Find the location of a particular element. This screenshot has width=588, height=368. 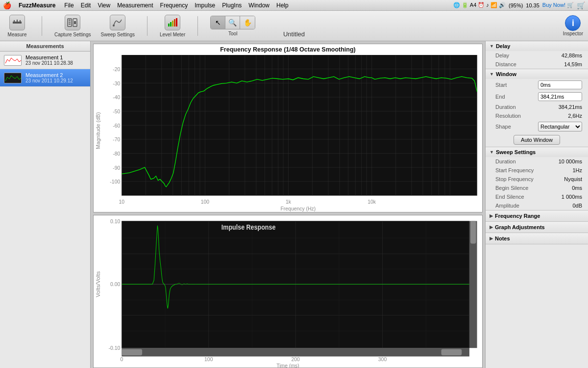

sweep-settings-section-header: ▼ Sweep Settings is located at coordinates (537, 152).